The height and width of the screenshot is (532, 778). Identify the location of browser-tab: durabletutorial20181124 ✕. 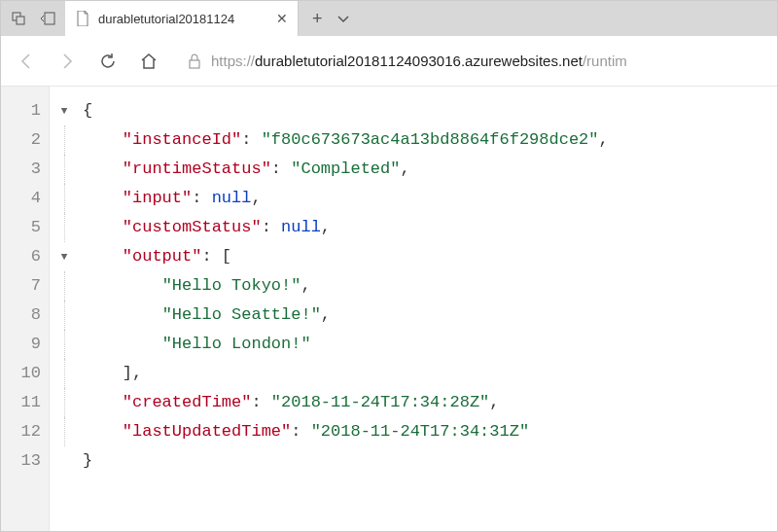
(182, 18).